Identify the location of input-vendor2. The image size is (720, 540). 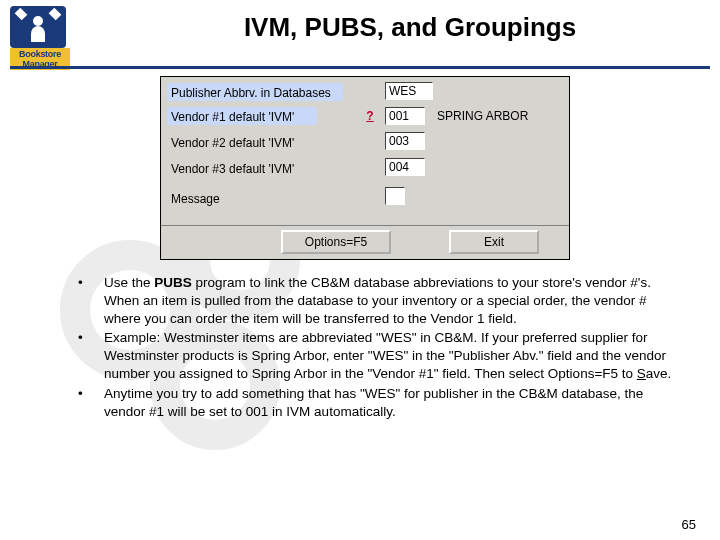
(405, 141).